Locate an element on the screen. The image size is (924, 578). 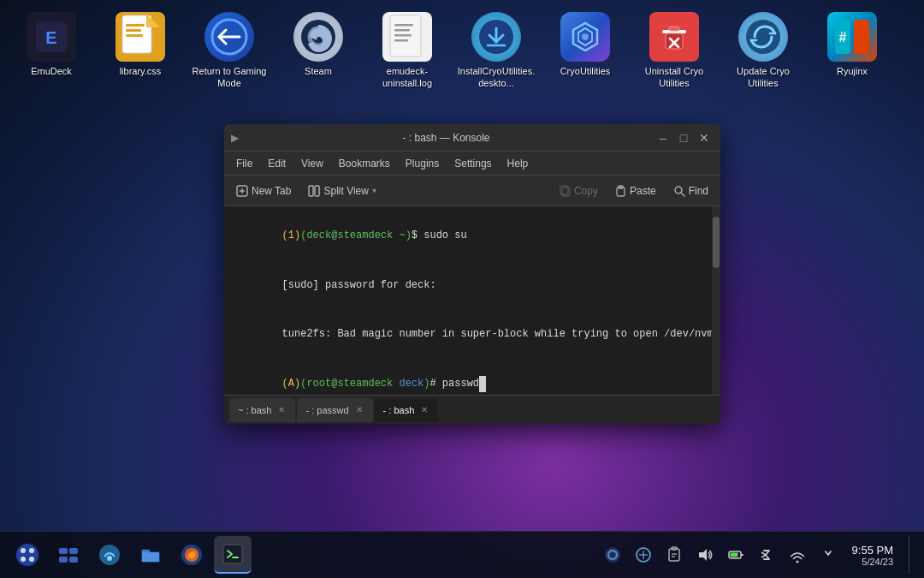
library-css-label: library.css is located at coordinates (140, 71).